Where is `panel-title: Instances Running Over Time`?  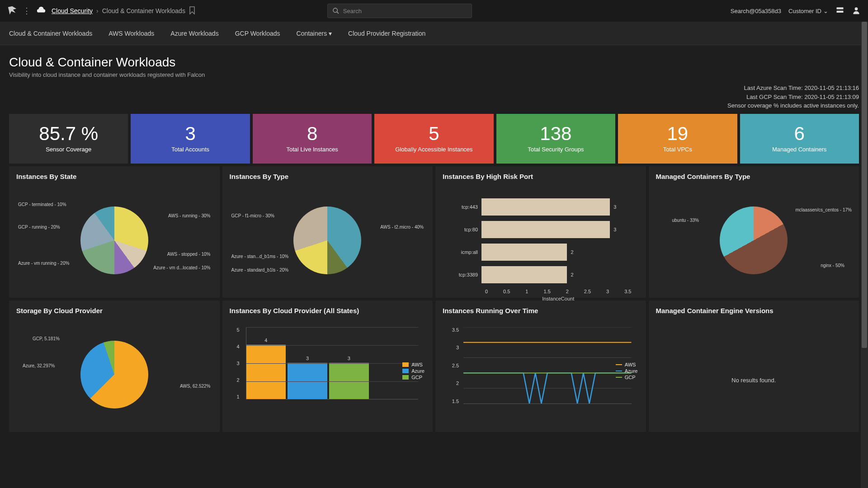
panel-title: Instances Running Over Time is located at coordinates (541, 310).